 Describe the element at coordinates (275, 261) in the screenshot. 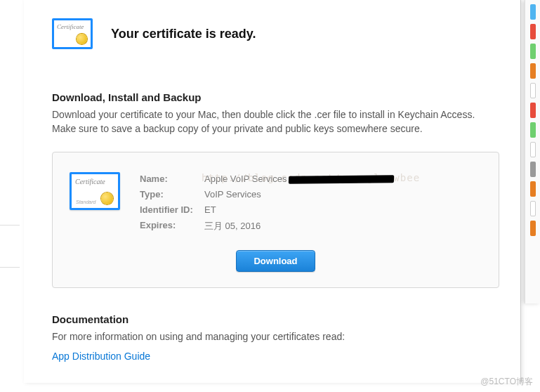

I see `download-button: Download` at that location.